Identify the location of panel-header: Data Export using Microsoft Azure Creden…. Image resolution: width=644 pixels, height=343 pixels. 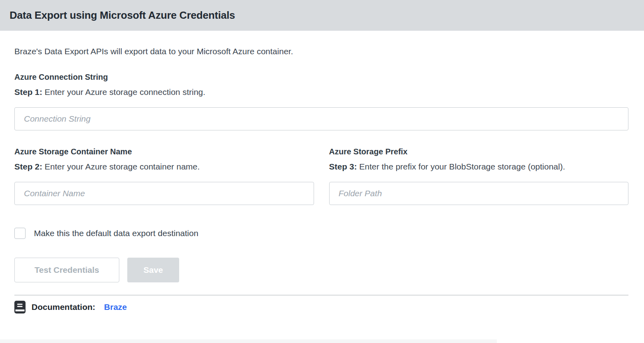
(322, 15).